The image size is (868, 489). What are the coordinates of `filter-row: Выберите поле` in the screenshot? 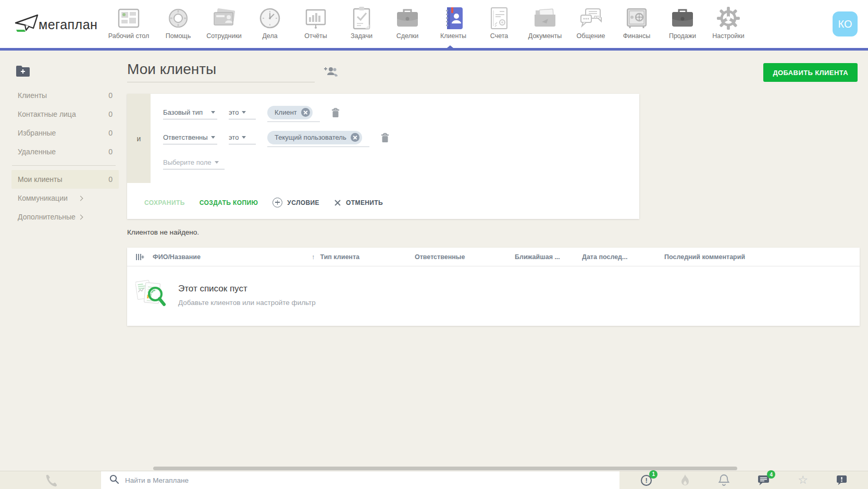 It's located at (276, 164).